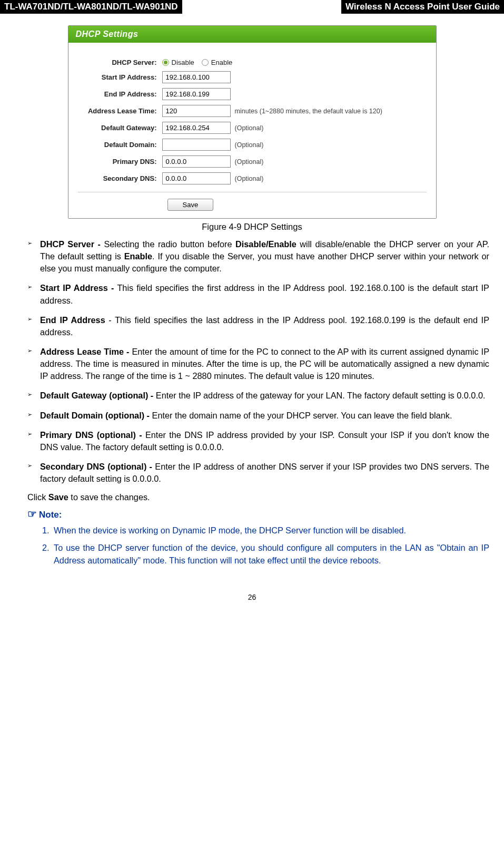 This screenshot has width=504, height=847. I want to click on input-gateway, so click(196, 128).